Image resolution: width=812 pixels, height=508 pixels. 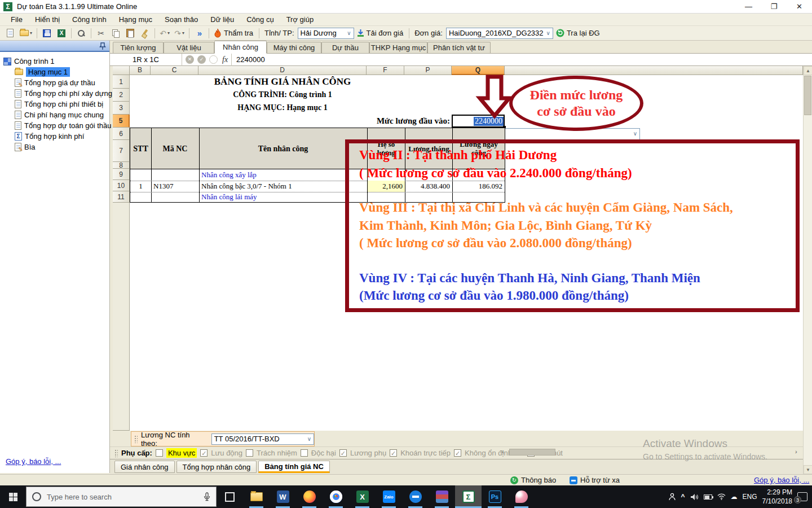 I want to click on col-header-B: B, so click(x=140, y=71).